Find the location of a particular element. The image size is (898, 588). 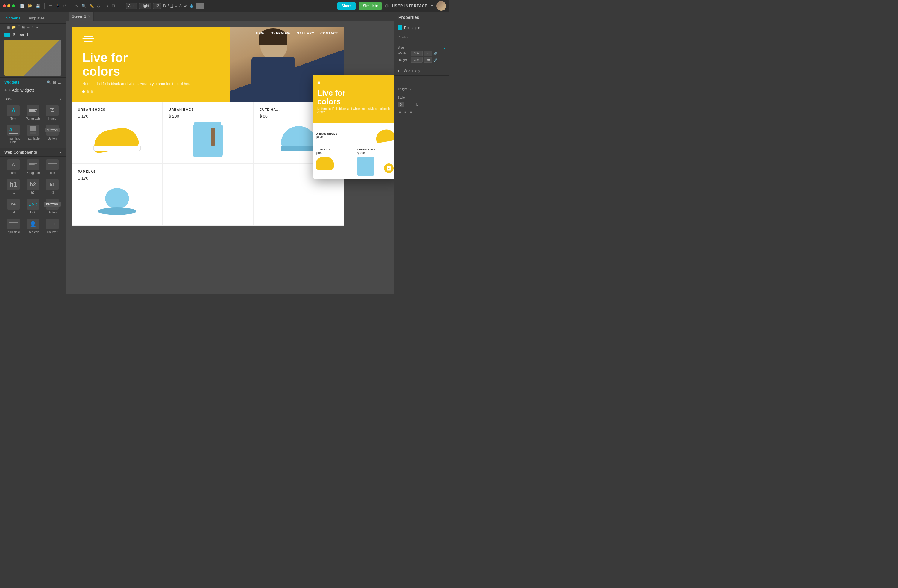

height-unit: px is located at coordinates (428, 60).